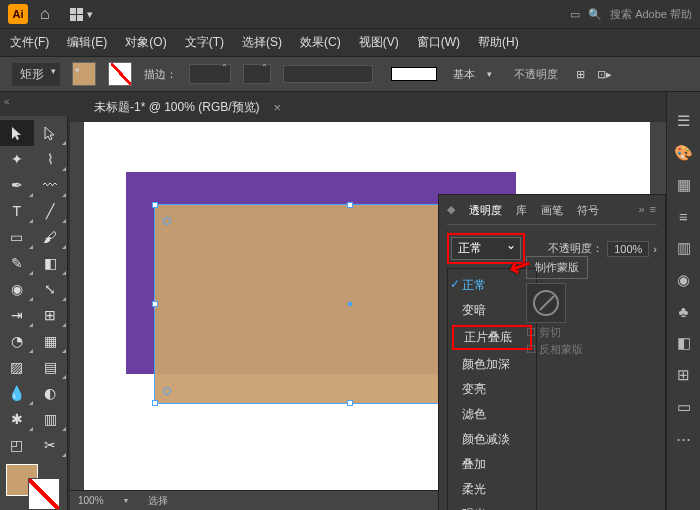 The width and height of the screenshot is (700, 510). Describe the element at coordinates (350, 14) in the screenshot. I see `app-topbar: Ai ⌂ ▾ ▭ 🔍 搜索 Adobe 帮助` at that location.